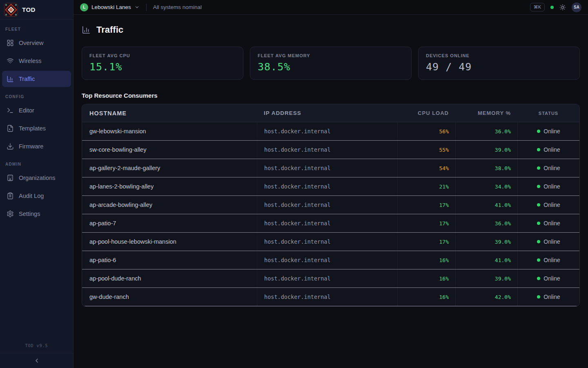  What do you see at coordinates (31, 43) in the screenshot?
I see `sidebar-item-label: Overview` at bounding box center [31, 43].